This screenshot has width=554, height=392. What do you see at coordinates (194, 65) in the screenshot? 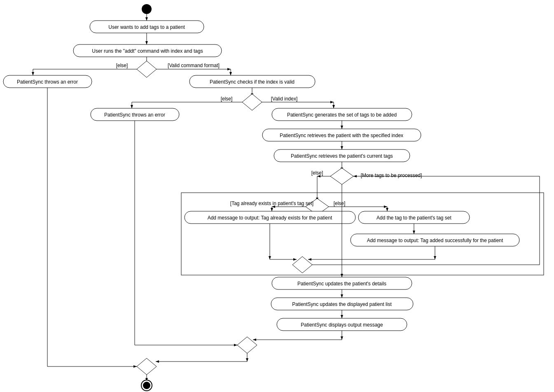
I see `label-valid-cmd: [Valid command format]` at bounding box center [194, 65].